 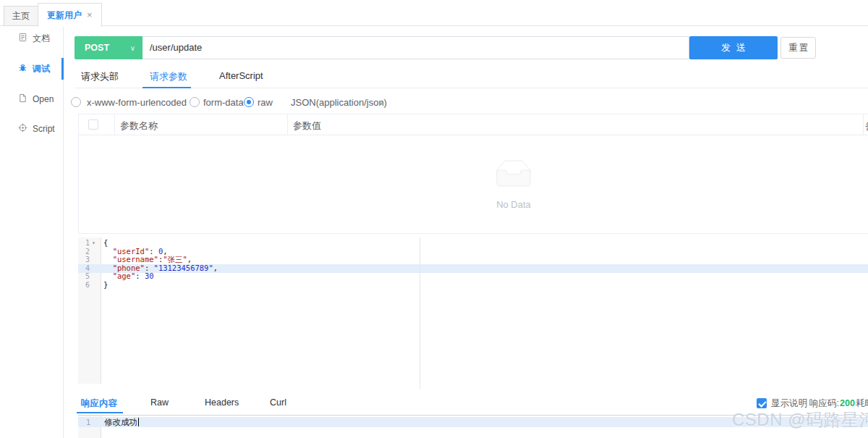 What do you see at coordinates (472, 88) in the screenshot?
I see `request-tabs-divider` at bounding box center [472, 88].